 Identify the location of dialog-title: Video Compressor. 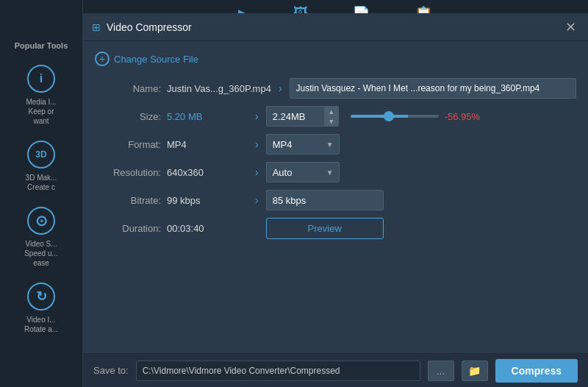
(334, 27).